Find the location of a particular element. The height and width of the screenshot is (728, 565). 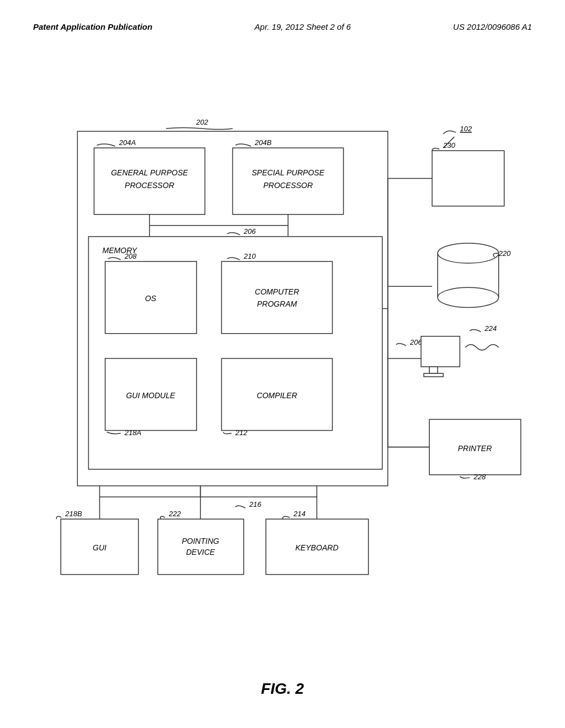

svg-text: 208 is located at coordinates (131, 256).